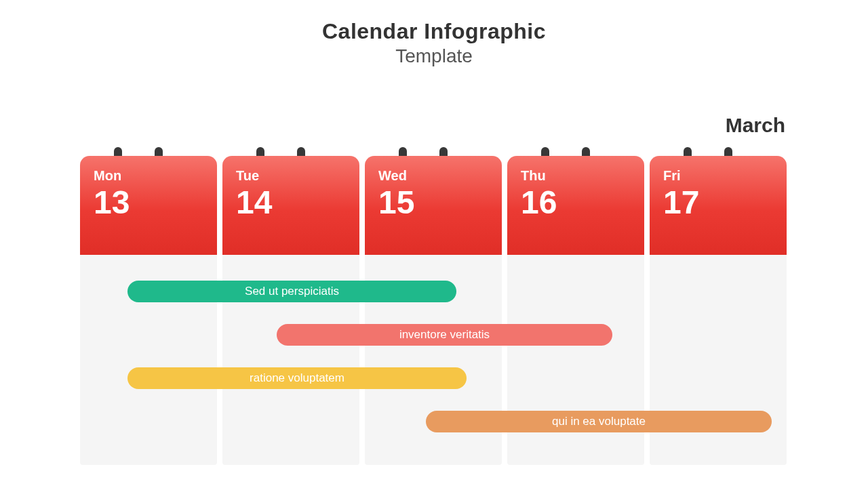 This screenshot has width=868, height=488. Describe the element at coordinates (434, 56) in the screenshot. I see `title-sub: Template` at that location.